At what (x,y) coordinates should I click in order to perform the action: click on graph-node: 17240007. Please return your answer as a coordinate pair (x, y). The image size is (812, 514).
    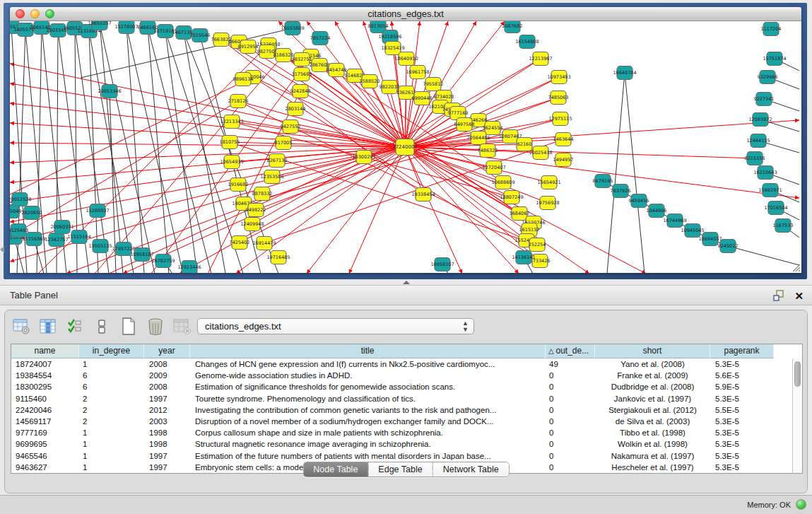
    Looking at the image, I should click on (405, 147).